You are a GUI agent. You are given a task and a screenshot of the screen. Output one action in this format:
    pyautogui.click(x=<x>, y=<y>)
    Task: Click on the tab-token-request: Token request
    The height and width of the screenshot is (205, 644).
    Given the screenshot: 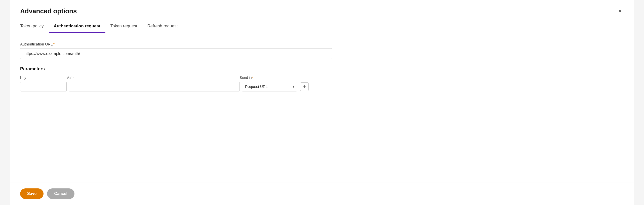 What is the action you would take?
    pyautogui.click(x=124, y=27)
    